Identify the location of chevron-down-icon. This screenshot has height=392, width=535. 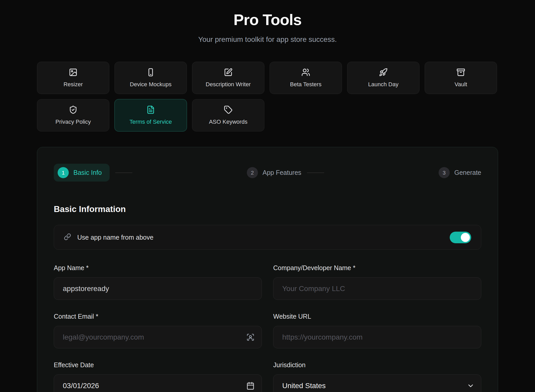
(471, 386).